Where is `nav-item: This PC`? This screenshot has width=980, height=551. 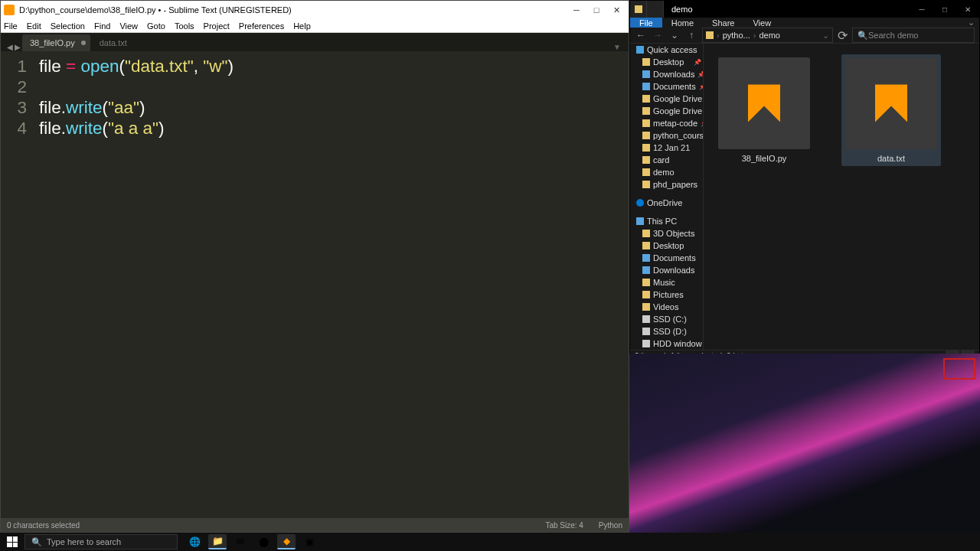 nav-item: This PC is located at coordinates (666, 221).